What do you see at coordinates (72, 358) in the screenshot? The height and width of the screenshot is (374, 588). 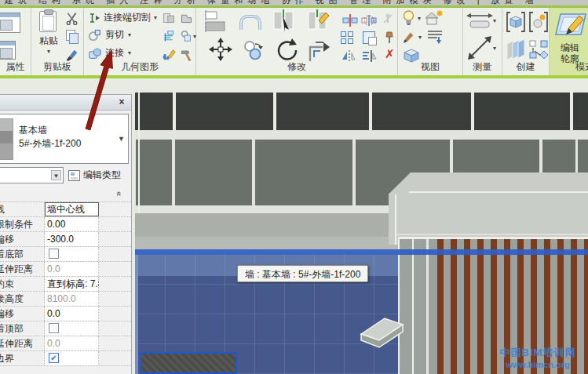 I see `property-value: ✔` at bounding box center [72, 358].